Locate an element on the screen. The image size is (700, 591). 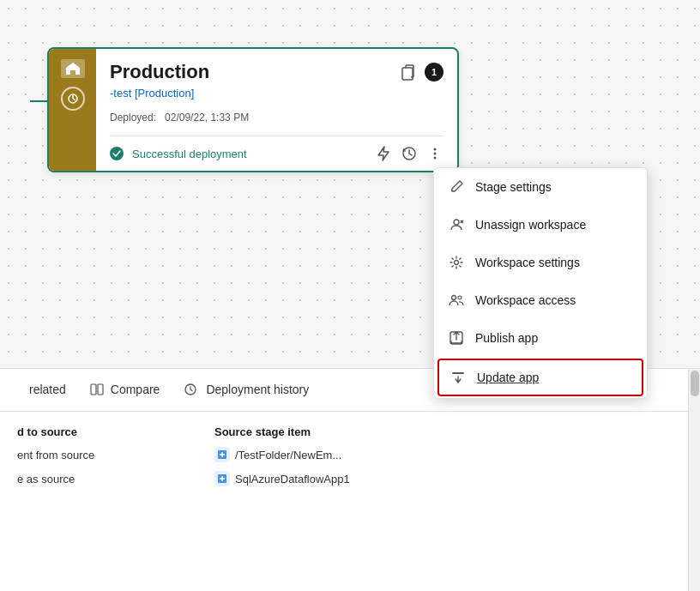
deployed-date: 02/09/22, 1:33 PM is located at coordinates (207, 118).